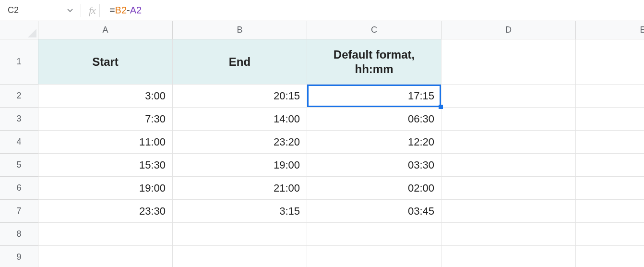 Image resolution: width=644 pixels, height=267 pixels. What do you see at coordinates (374, 142) in the screenshot?
I see `cell-c4: 12:20` at bounding box center [374, 142].